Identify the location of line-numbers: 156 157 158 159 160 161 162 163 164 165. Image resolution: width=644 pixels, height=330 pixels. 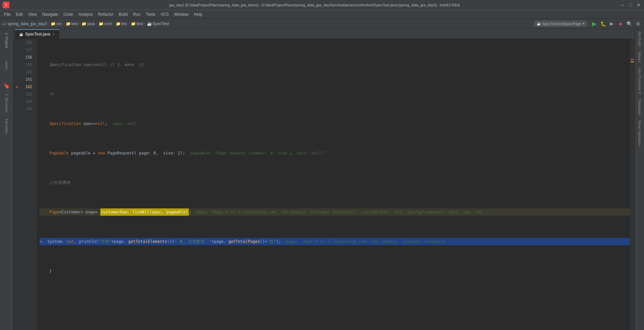
(29, 184).